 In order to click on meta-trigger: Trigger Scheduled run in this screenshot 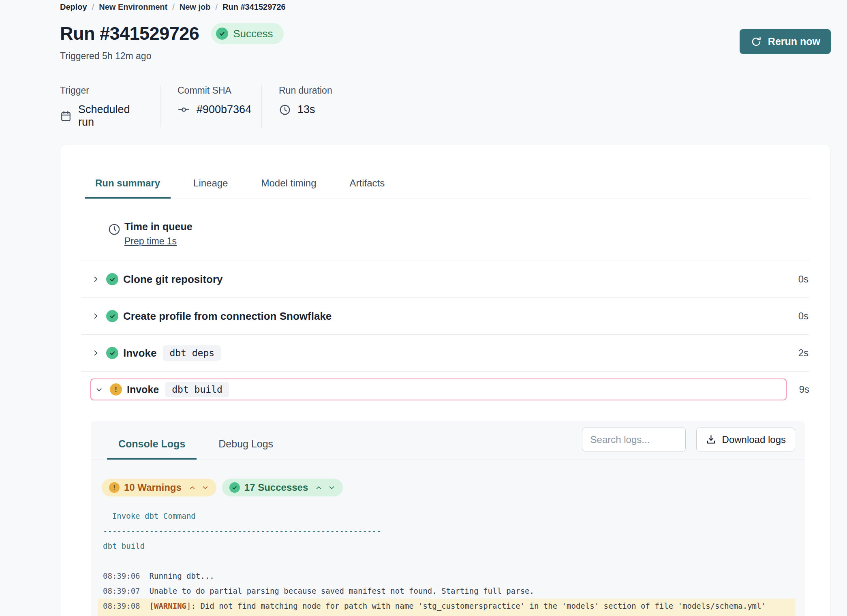, I will do `click(110, 107)`.